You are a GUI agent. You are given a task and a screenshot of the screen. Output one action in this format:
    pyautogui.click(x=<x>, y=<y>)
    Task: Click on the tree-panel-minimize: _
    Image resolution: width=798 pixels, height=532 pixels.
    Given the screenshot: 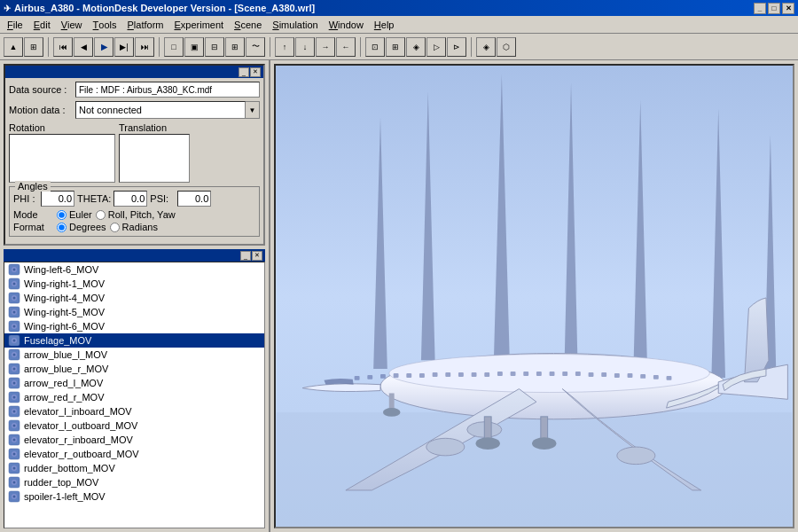 What is the action you would take?
    pyautogui.click(x=246, y=255)
    